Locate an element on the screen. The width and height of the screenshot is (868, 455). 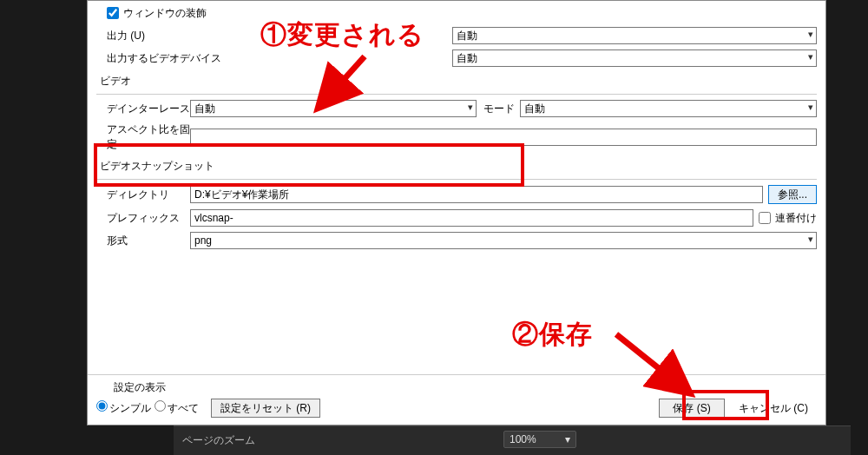
bg-zoom-select: 100% ▾ is located at coordinates (540, 439).